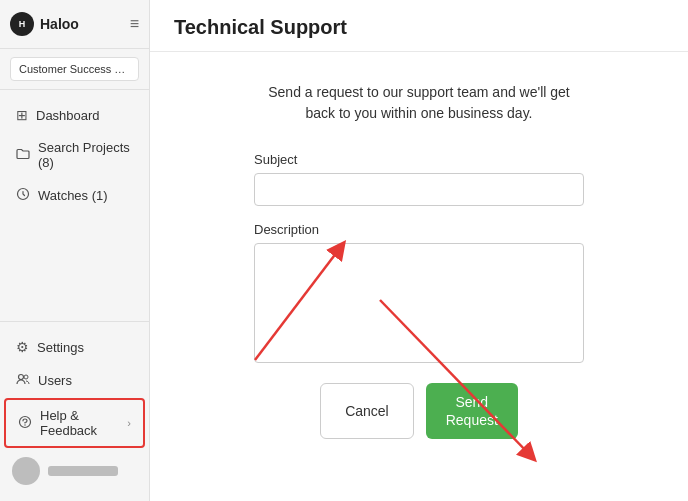 The image size is (688, 501). I want to click on sidebar-item-label: Dashboard, so click(68, 116).